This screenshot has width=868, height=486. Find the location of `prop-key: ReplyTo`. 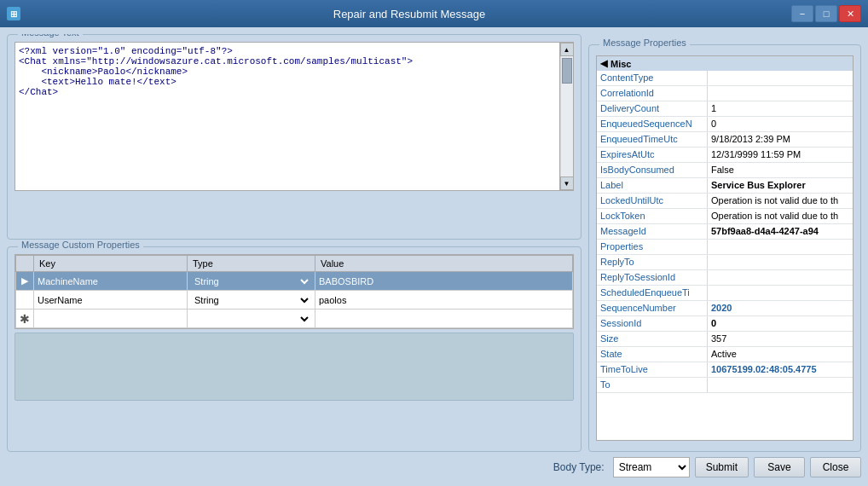

prop-key: ReplyTo is located at coordinates (652, 263).